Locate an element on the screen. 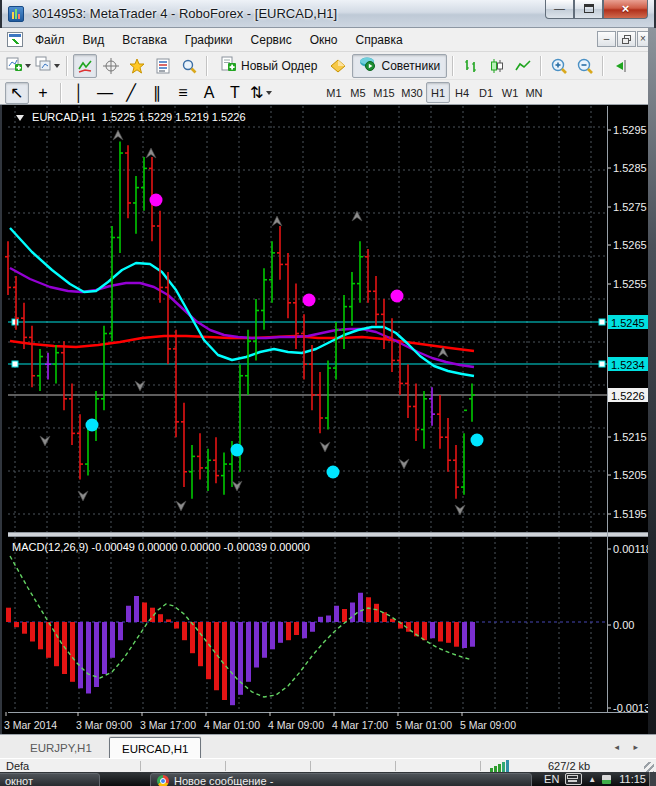  minimize-button: — is located at coordinates (560, 10).